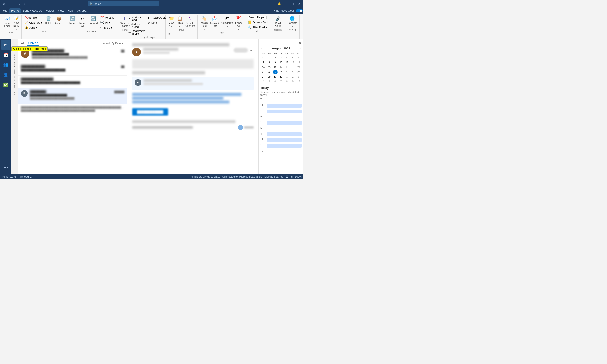  Describe the element at coordinates (5, 11) in the screenshot. I see `menu-file: File` at that location.